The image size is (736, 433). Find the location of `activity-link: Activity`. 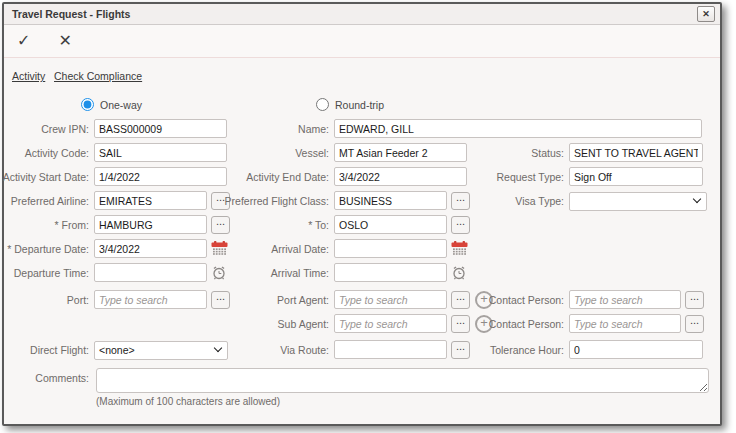

activity-link: Activity is located at coordinates (28, 76).